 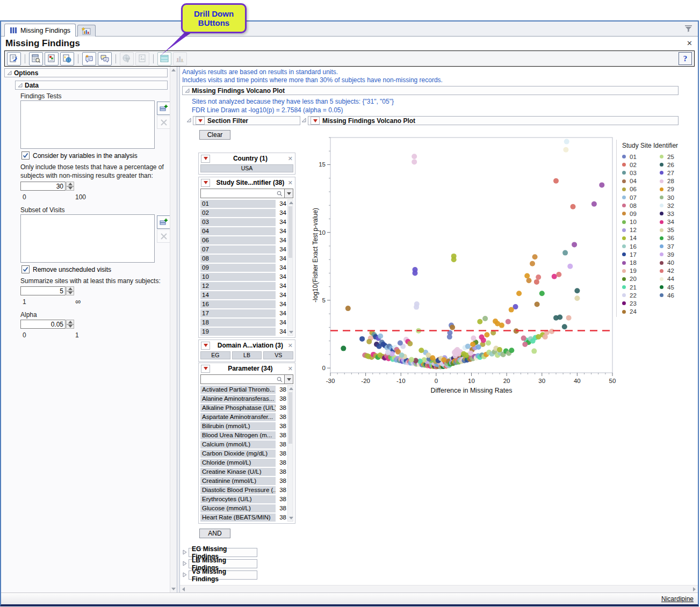 What do you see at coordinates (238, 295) in the screenshot?
I see `filter-row-label: 14` at bounding box center [238, 295].